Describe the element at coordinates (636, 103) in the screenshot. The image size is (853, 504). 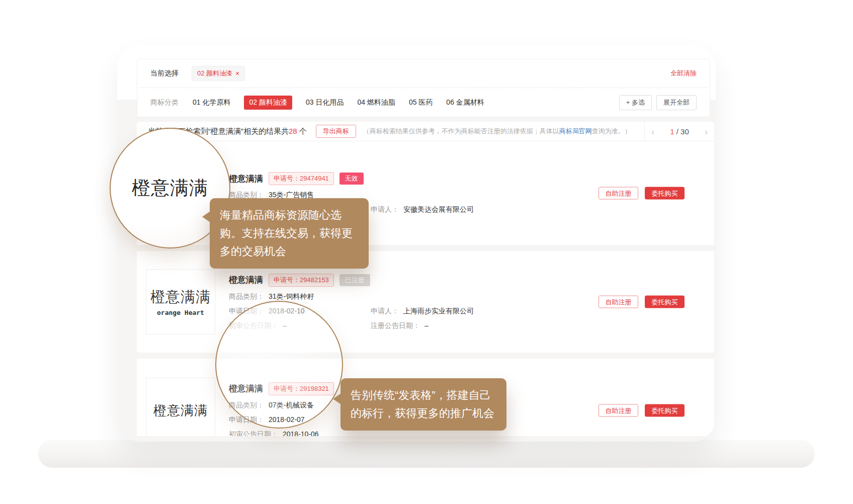
I see `multi-select-button: + 多选` at that location.